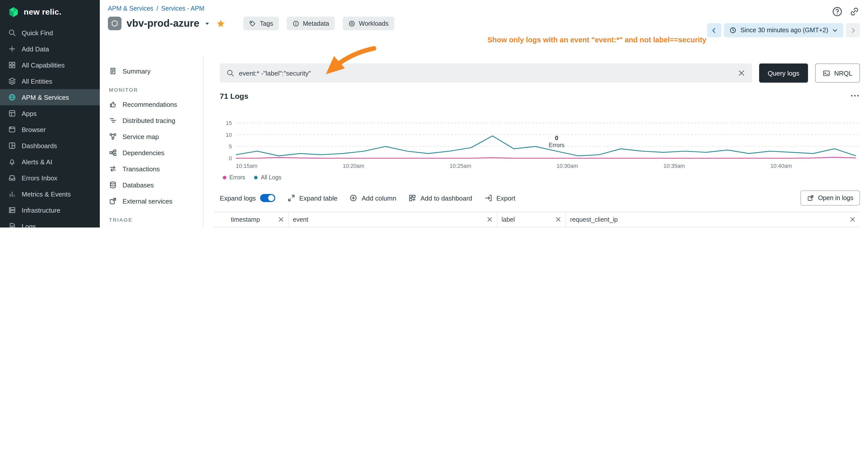 This screenshot has width=868, height=455. I want to click on global-nav-apm-services: APM & Services, so click(50, 97).